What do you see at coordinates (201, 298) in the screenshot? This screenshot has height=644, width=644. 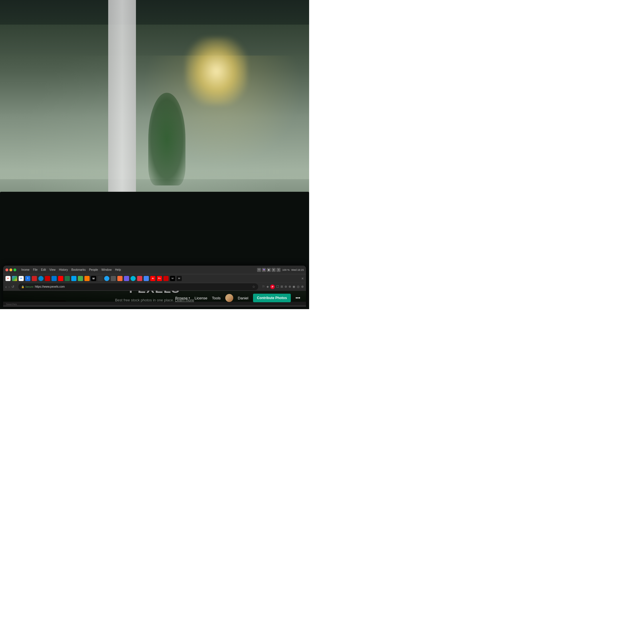 I see `license-link: License` at bounding box center [201, 298].